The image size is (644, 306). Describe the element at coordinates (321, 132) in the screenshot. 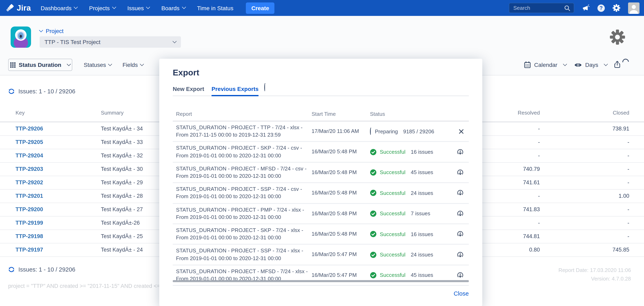

I see `export-row: STATUS_DURATION - PROJECT - TTP - 7/24 -…` at that location.